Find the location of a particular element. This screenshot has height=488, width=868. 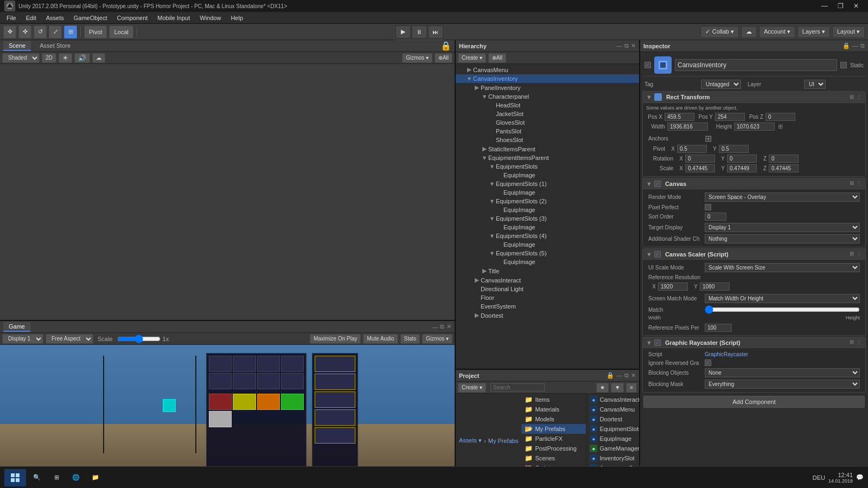

tab-asset-store: Asset Store is located at coordinates (55, 46).